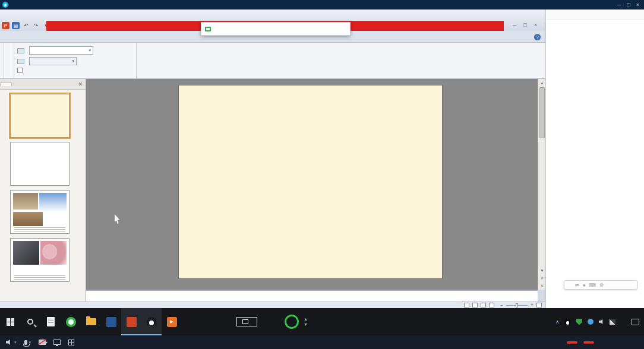 The height and width of the screenshot is (349, 644). Describe the element at coordinates (595, 159) in the screenshot. I see `group-members-panel: ⇄ ● ⌨ ⚙` at that location.